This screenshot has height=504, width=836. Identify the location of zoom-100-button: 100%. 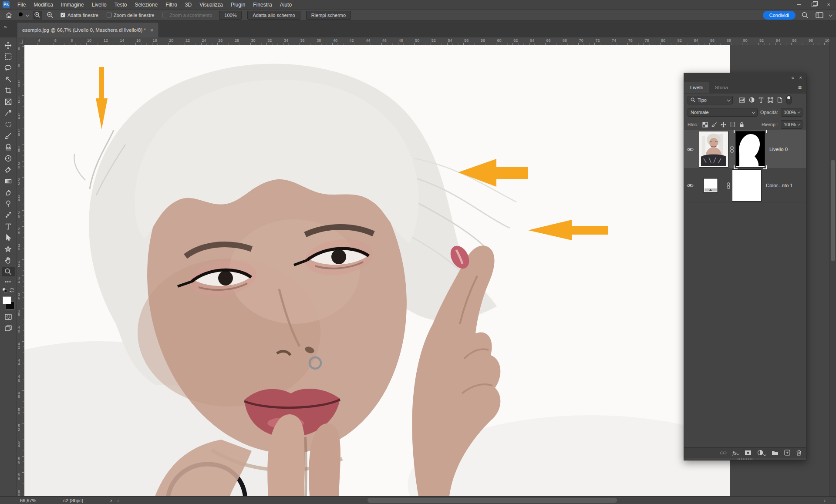
(230, 15).